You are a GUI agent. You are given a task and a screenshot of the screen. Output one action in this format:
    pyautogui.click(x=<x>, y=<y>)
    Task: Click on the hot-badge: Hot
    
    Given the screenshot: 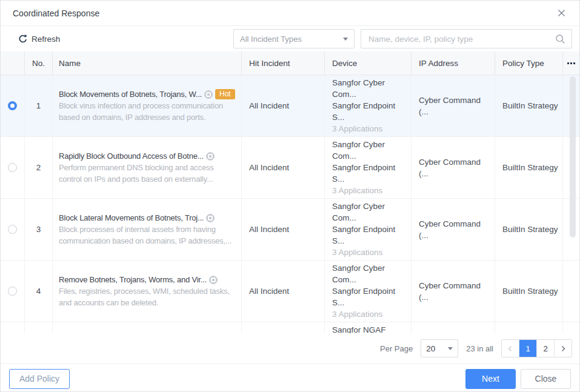 What is the action you would take?
    pyautogui.click(x=225, y=95)
    